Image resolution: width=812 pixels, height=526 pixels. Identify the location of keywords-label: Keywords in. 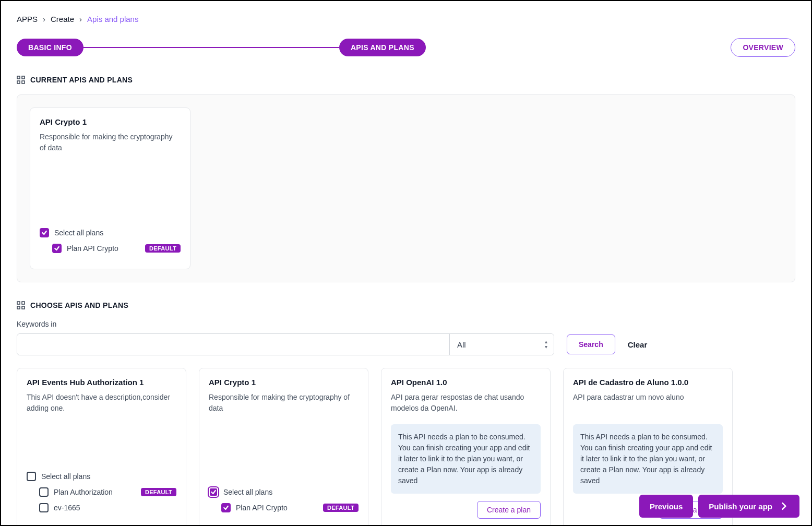
(406, 324).